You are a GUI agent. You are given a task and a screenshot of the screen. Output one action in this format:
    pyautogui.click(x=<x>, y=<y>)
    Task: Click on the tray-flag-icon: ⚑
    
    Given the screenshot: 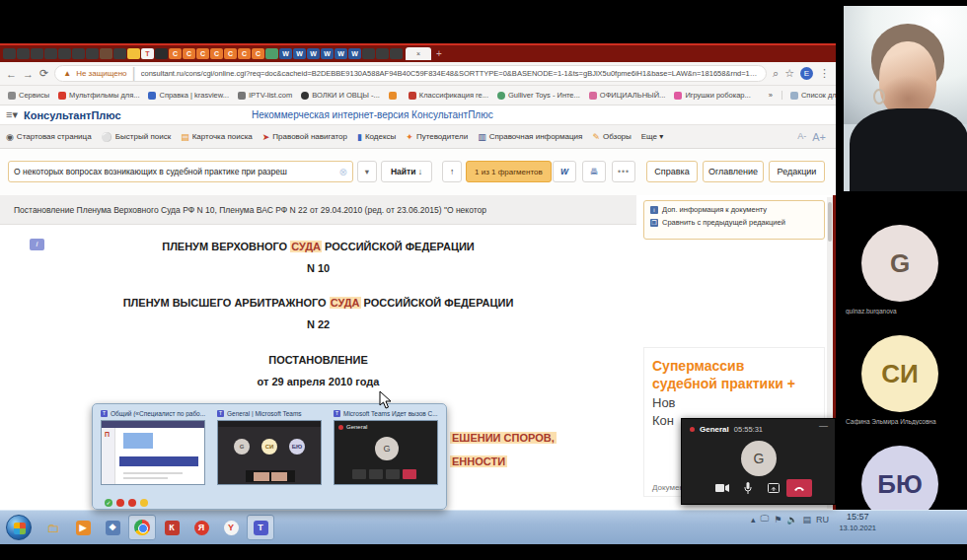 What is the action you would take?
    pyautogui.click(x=778, y=520)
    